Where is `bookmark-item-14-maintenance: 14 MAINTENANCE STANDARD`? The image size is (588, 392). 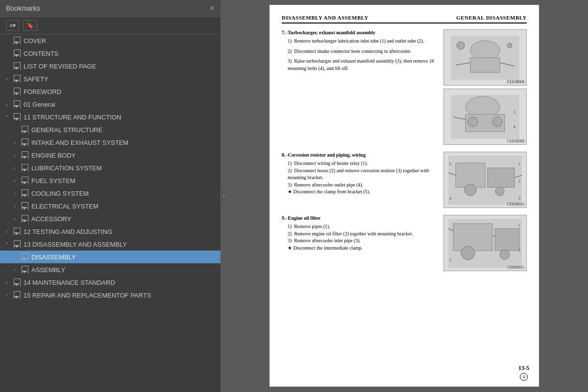 bookmark-item-14-maintenance: 14 MAINTENANCE STANDARD is located at coordinates (110, 282).